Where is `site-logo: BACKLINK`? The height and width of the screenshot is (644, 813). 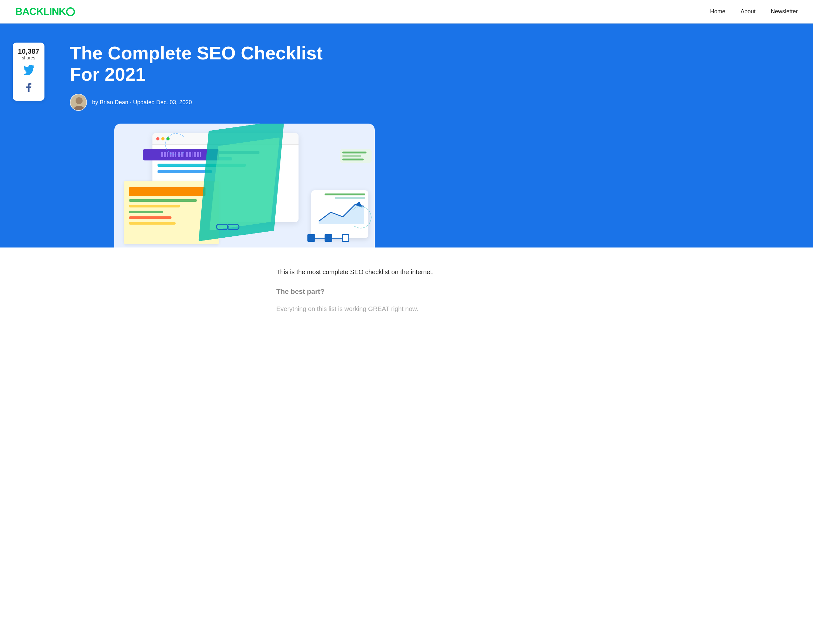 site-logo: BACKLINK is located at coordinates (45, 11).